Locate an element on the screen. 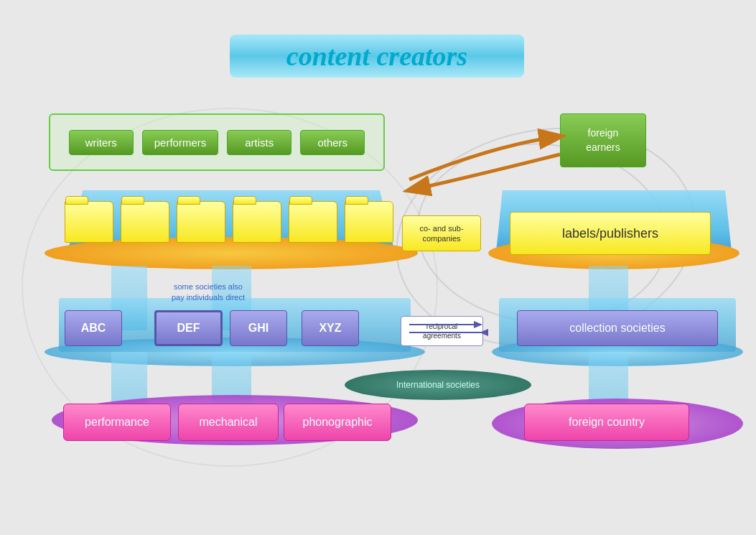 This screenshot has width=756, height=535. folder-items-container is located at coordinates (229, 222).